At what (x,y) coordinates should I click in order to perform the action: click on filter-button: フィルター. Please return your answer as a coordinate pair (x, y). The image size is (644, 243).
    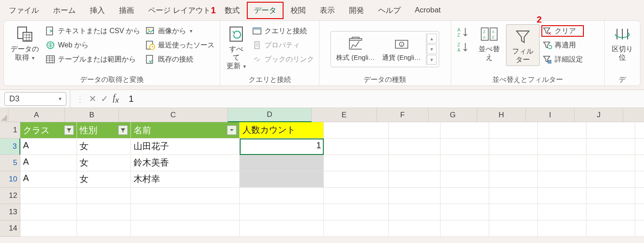
    Looking at the image, I should click on (523, 45).